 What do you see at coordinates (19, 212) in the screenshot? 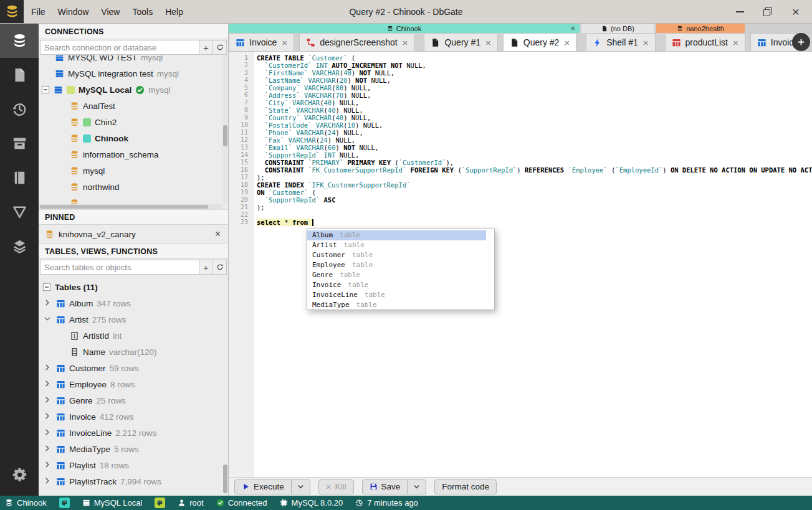
I see `rail-item-funnel` at bounding box center [19, 212].